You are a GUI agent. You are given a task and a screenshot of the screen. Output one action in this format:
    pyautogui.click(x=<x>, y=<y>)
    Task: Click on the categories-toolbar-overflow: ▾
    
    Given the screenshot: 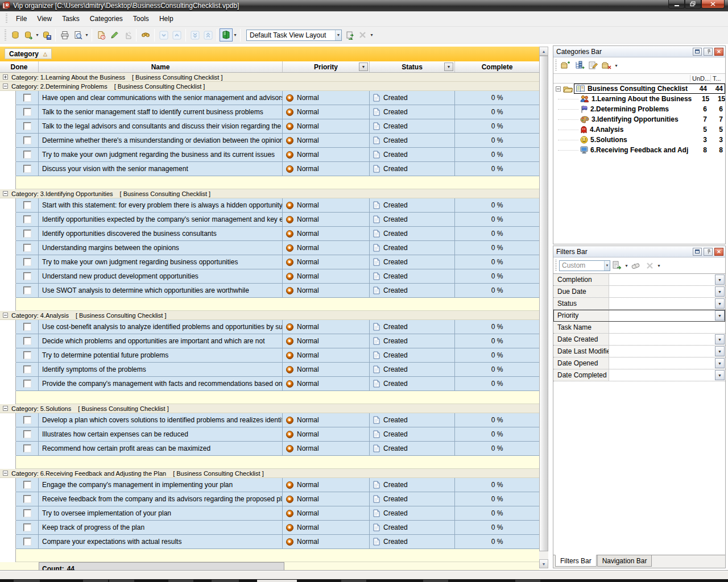 What is the action you would take?
    pyautogui.click(x=617, y=66)
    